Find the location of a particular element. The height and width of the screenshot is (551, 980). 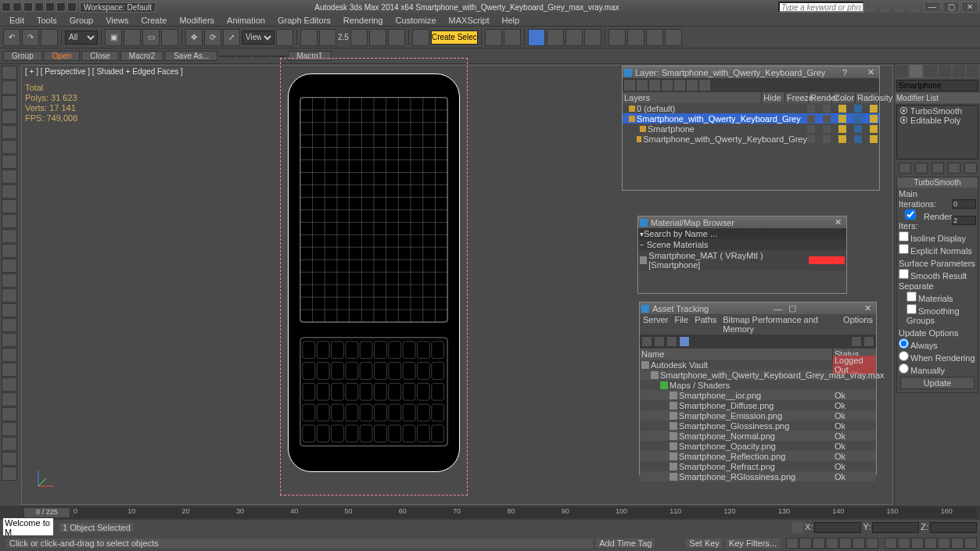

macro-btn7 is located at coordinates (261, 56).